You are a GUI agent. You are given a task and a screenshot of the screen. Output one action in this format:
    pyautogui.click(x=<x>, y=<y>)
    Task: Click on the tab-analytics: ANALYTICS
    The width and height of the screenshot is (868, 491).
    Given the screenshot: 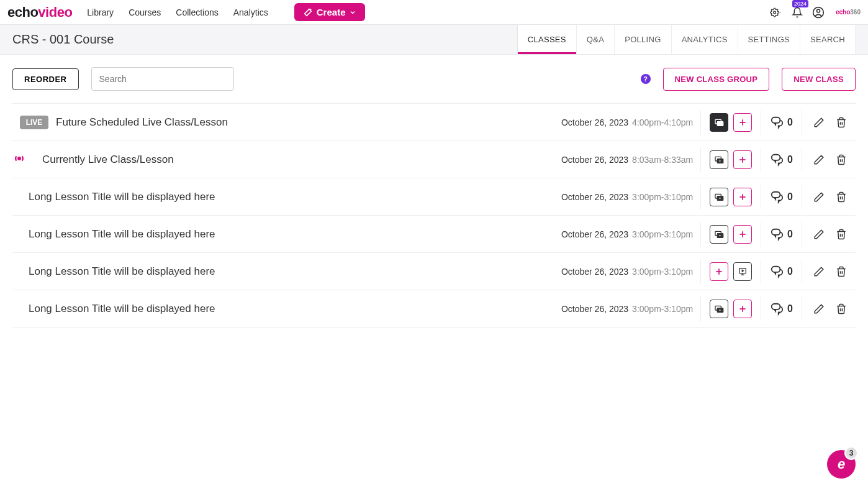 What is the action you would take?
    pyautogui.click(x=705, y=40)
    